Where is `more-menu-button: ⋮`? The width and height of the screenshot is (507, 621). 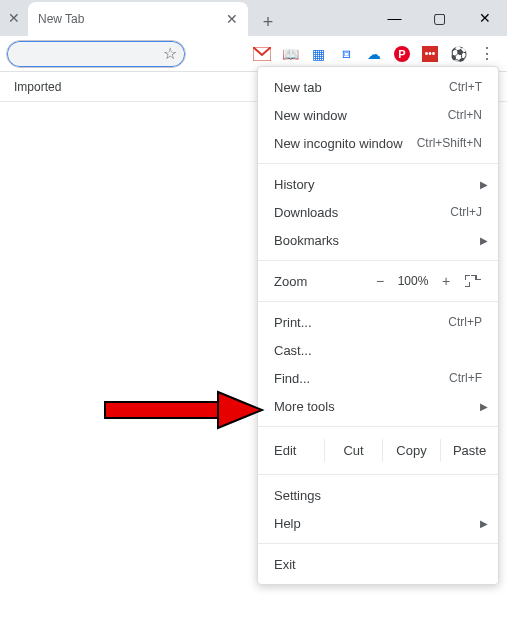 more-menu-button: ⋮ is located at coordinates (487, 54).